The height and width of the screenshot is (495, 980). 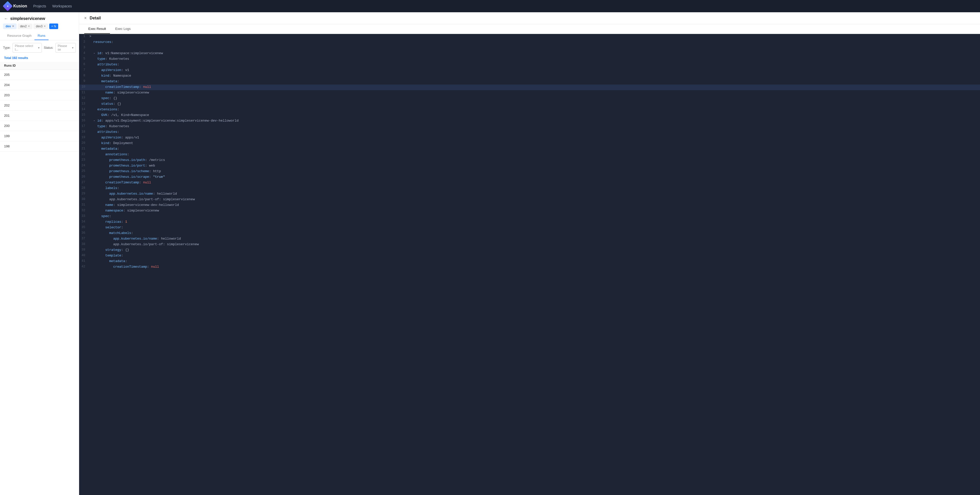 I want to click on code-line: 2 resources:, so click(x=530, y=43).